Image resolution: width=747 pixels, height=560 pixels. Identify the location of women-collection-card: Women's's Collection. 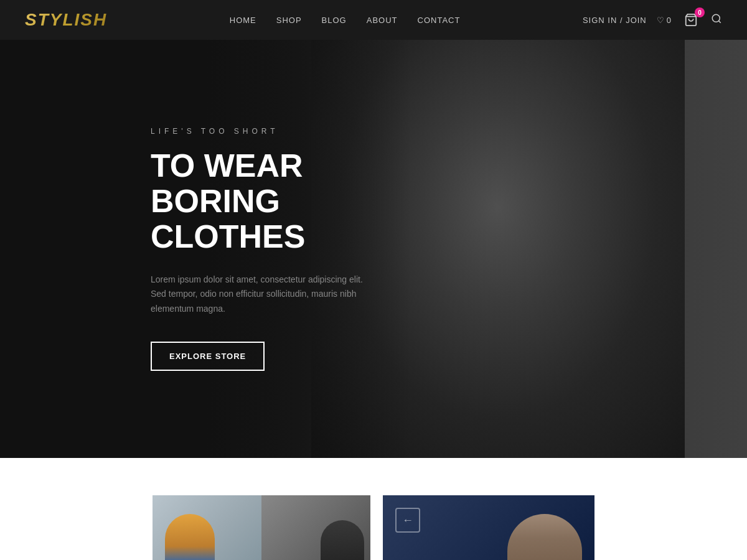
(207, 528).